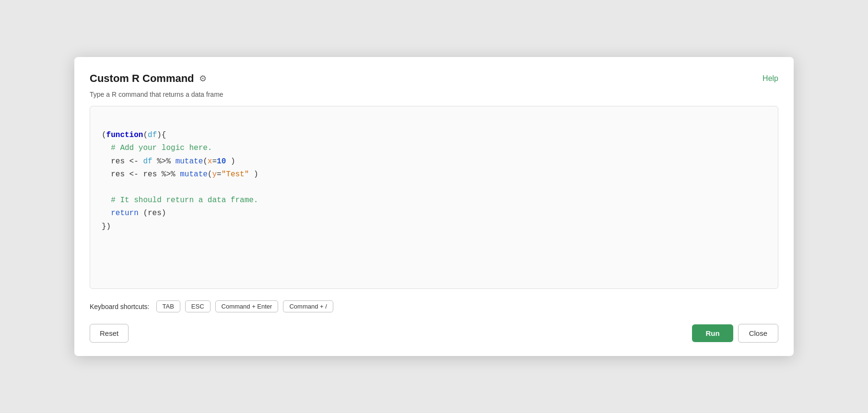 Image resolution: width=868 pixels, height=413 pixels. What do you see at coordinates (434, 94) in the screenshot?
I see `modal-subtitle: Type a R command that returns a data fra…` at bounding box center [434, 94].